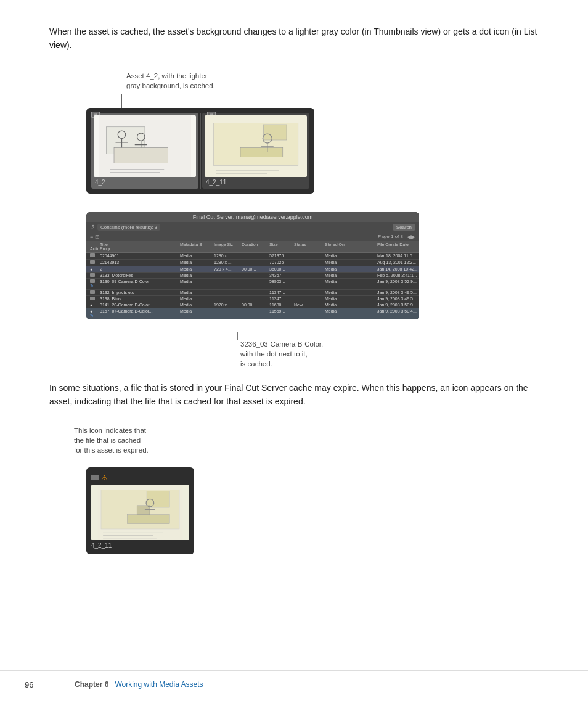 Image resolution: width=588 pixels, height=706 pixels. Describe the element at coordinates (253, 269) in the screenshot. I see `table-row: ● 2Media720 x 4...00:00...36000...MediaJ…` at that location.